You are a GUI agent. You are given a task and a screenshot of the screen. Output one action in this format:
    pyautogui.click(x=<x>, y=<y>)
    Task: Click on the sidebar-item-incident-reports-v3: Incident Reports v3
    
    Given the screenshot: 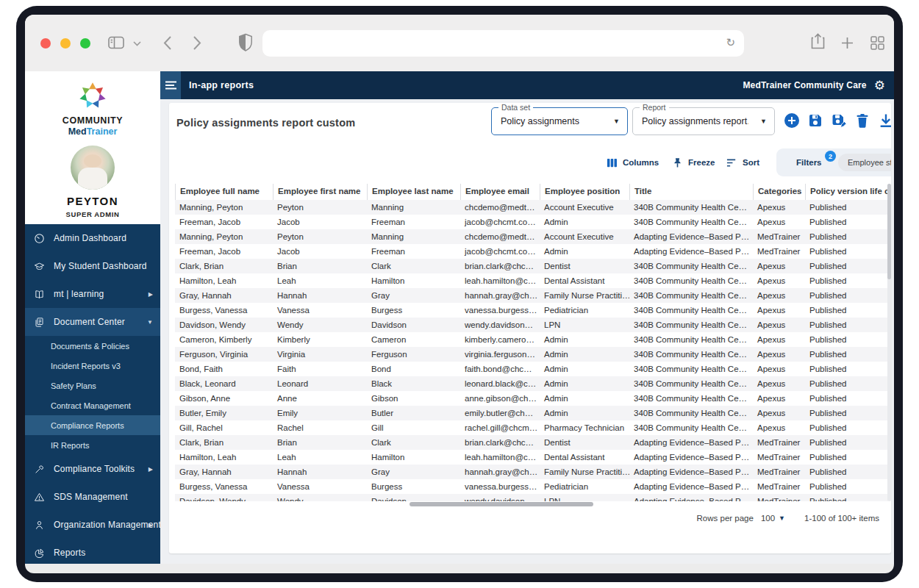 What is the action you would take?
    pyautogui.click(x=93, y=366)
    